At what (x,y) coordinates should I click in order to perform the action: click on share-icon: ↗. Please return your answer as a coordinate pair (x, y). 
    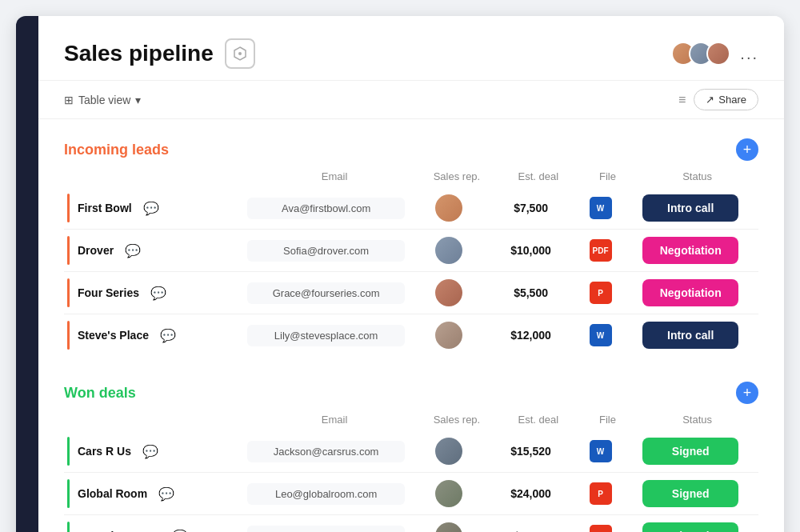
    Looking at the image, I should click on (710, 99).